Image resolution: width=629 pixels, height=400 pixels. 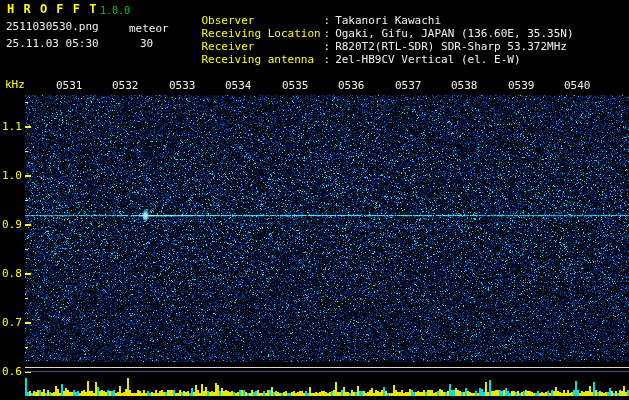 I want to click on app-version: 1.0.0, so click(x=115, y=11).